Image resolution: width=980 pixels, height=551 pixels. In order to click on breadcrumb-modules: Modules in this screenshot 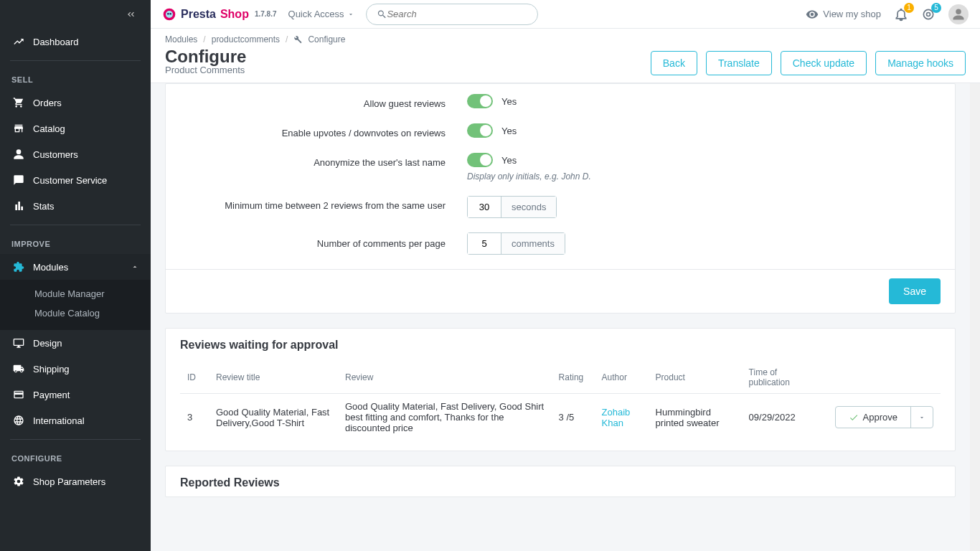, I will do `click(181, 39)`.